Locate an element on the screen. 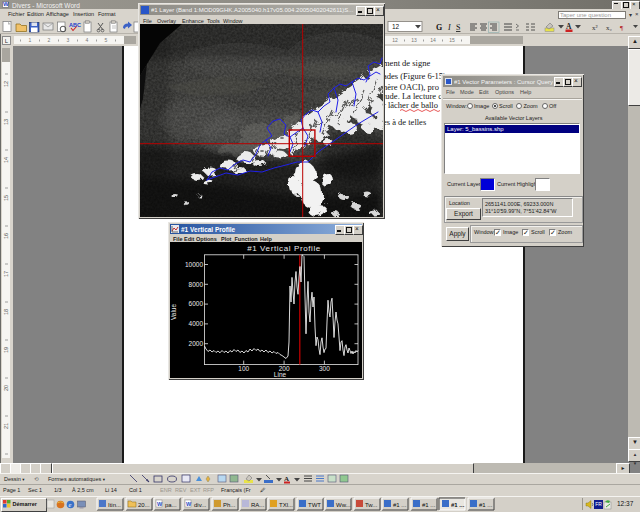 The width and height of the screenshot is (640, 512). svg-text: 19 is located at coordinates (6, 350).